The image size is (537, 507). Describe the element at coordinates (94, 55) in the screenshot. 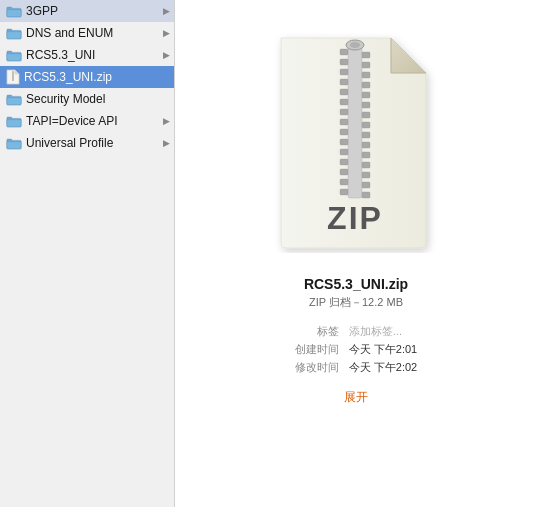

I see `sidebar-item-label-rcs53-uni: RCS5.3_UNI` at that location.